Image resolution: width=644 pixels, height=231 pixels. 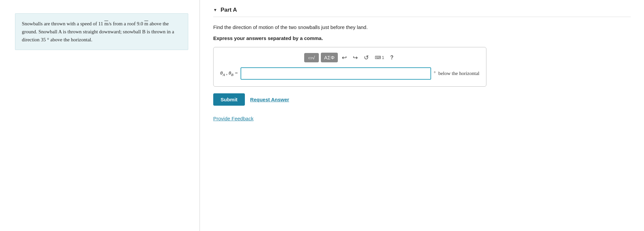 I want to click on input-label: θA , θB =, so click(x=229, y=73).